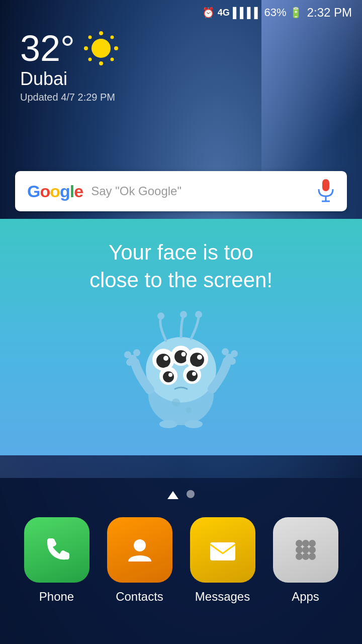  I want to click on home-page-indicator, so click(173, 496).